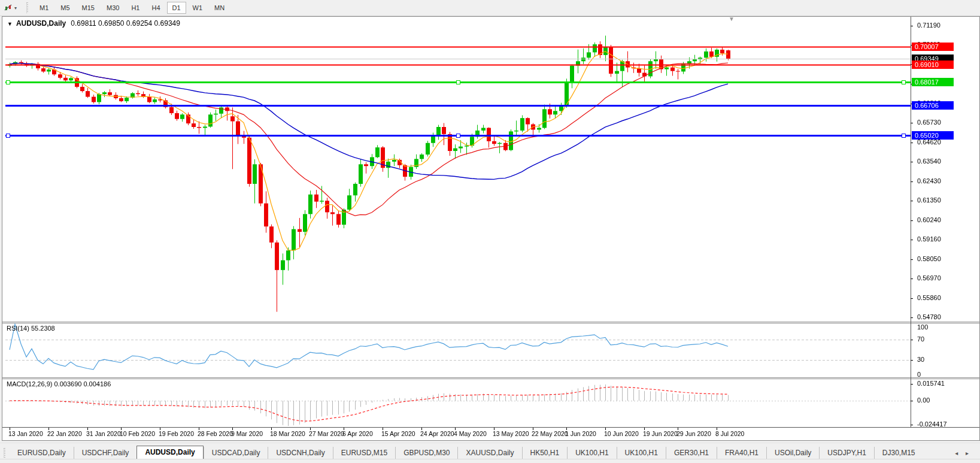 The height and width of the screenshot is (463, 980). Describe the element at coordinates (730, 434) in the screenshot. I see `date-axis-label: 8 Jul 2020` at that location.